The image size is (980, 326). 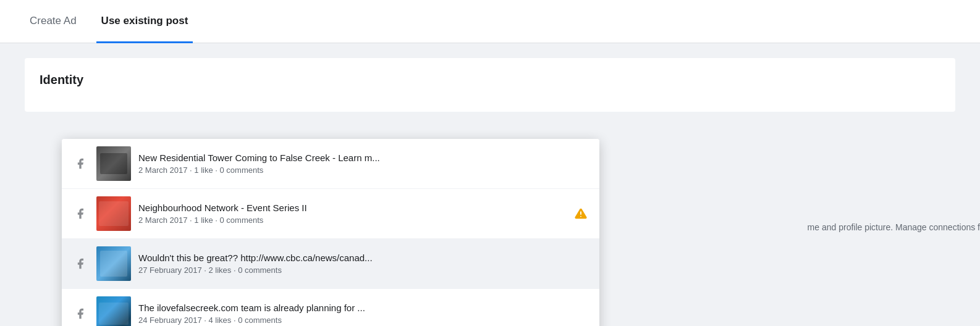 I want to click on tab-create-ad: Create Ad, so click(x=53, y=22).